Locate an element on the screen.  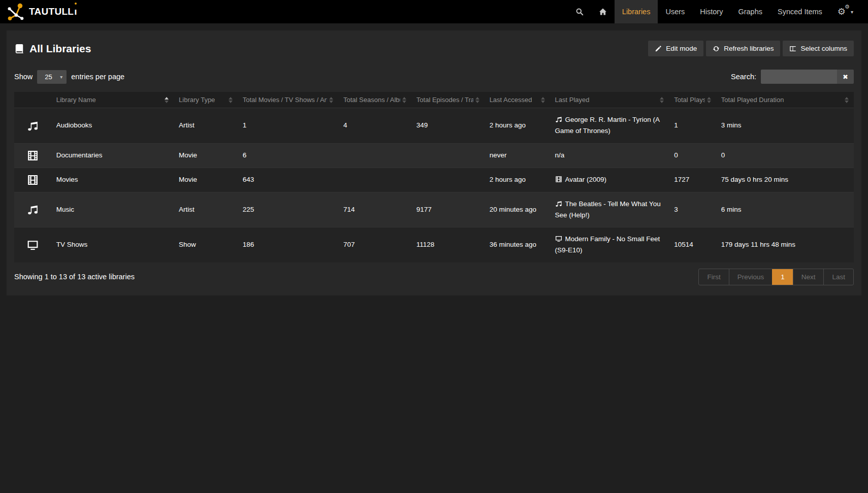
total-episodes-cell: 9177 is located at coordinates (448, 210).